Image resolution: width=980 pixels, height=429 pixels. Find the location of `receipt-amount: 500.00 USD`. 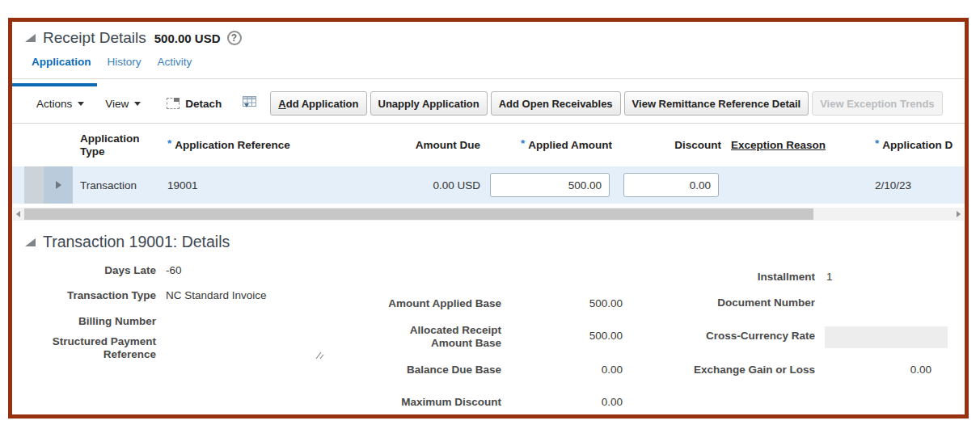

receipt-amount: 500.00 USD is located at coordinates (188, 39).